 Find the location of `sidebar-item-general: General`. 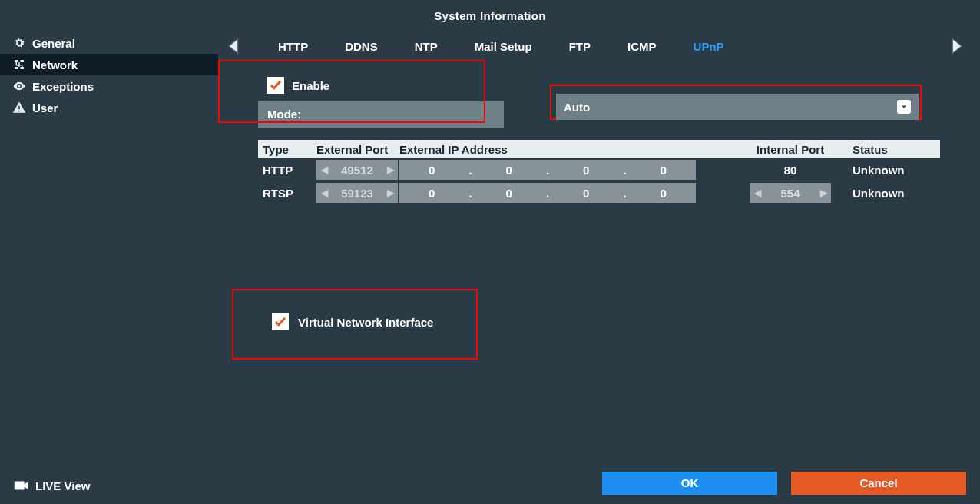

sidebar-item-general: General is located at coordinates (109, 43).